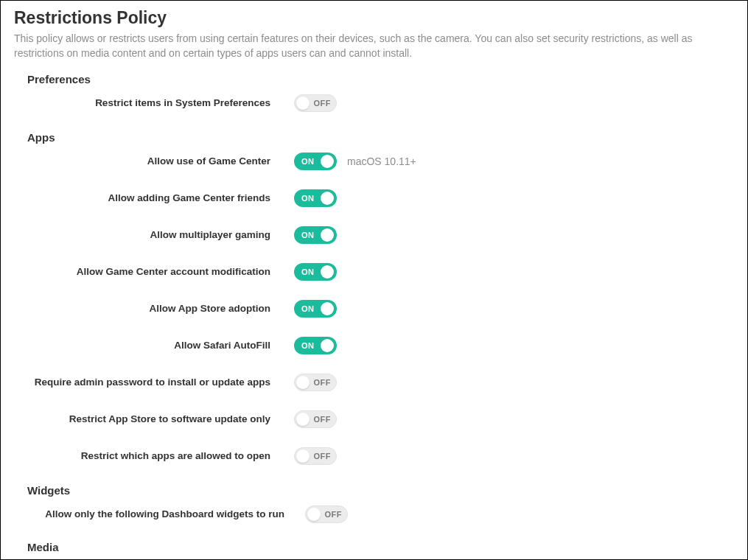 This screenshot has width=748, height=560. I want to click on label-allow-dashboard-widgets: Allow only the following Dashboard widge…, so click(159, 514).